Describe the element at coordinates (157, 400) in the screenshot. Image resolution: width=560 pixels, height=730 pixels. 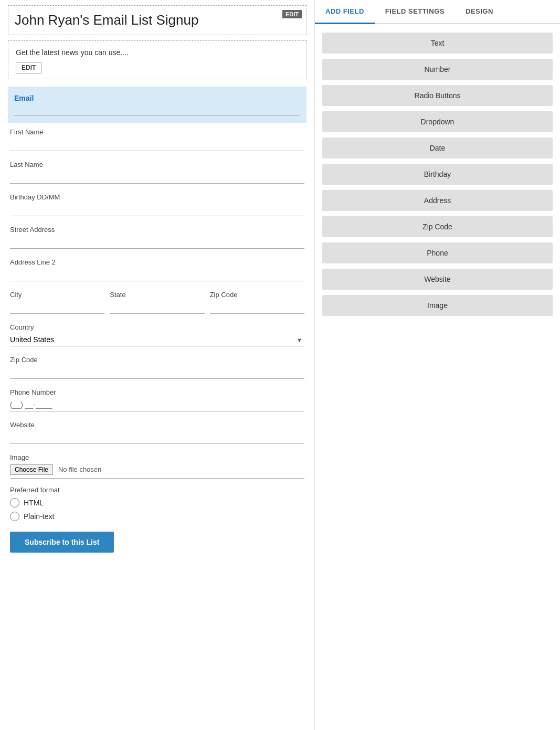
I see `phone-field: Phone Number` at that location.